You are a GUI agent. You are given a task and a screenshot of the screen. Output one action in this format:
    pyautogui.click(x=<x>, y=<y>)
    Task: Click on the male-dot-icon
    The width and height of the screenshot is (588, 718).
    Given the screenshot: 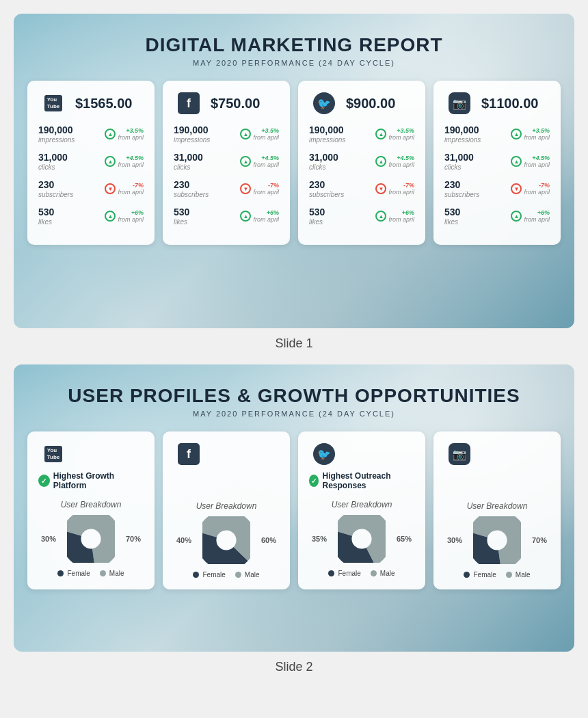 What is the action you would take?
    pyautogui.click(x=238, y=574)
    